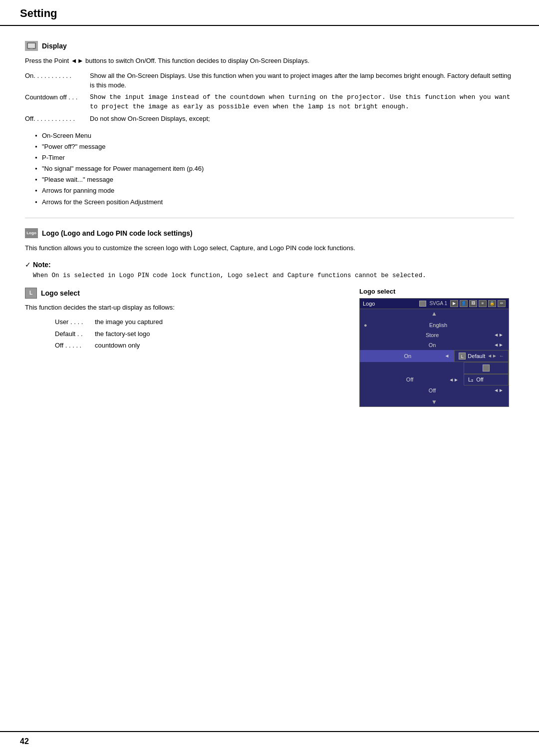 Image resolution: width=539 pixels, height=756 pixels. Describe the element at coordinates (473, 304) in the screenshot. I see `osd-icon-3: 🖼` at that location.